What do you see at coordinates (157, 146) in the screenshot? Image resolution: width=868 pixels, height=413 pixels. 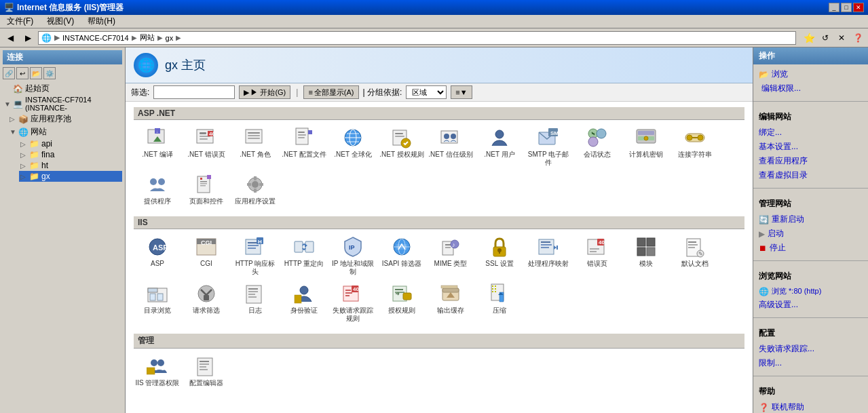 I see `feature-net-compile: ↓ .NET 编译` at bounding box center [157, 146].